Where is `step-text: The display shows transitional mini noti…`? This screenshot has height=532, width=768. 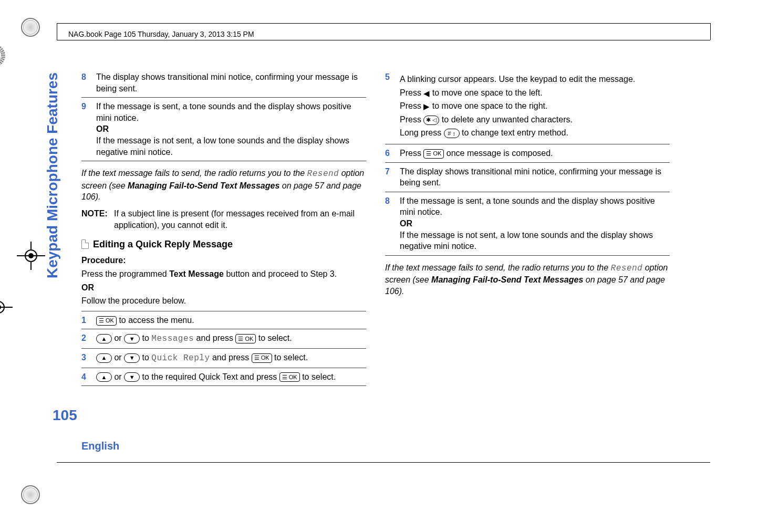 step-text: The display shows transitional mini noti… is located at coordinates (231, 83).